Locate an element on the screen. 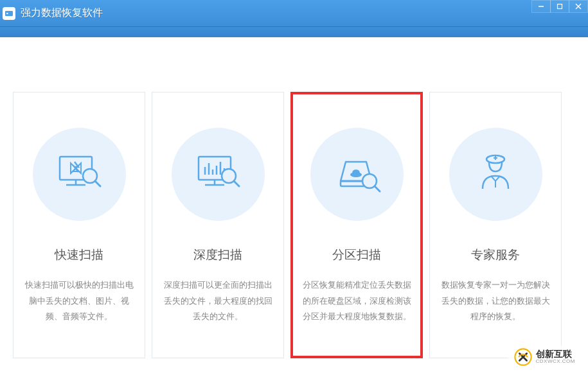 This screenshot has height=375, width=588. card-desc: 分区恢复能精准定位丢失数据的所在硬盘区域，深度检测该分区并最大程度地恢复数据。 is located at coordinates (357, 301).